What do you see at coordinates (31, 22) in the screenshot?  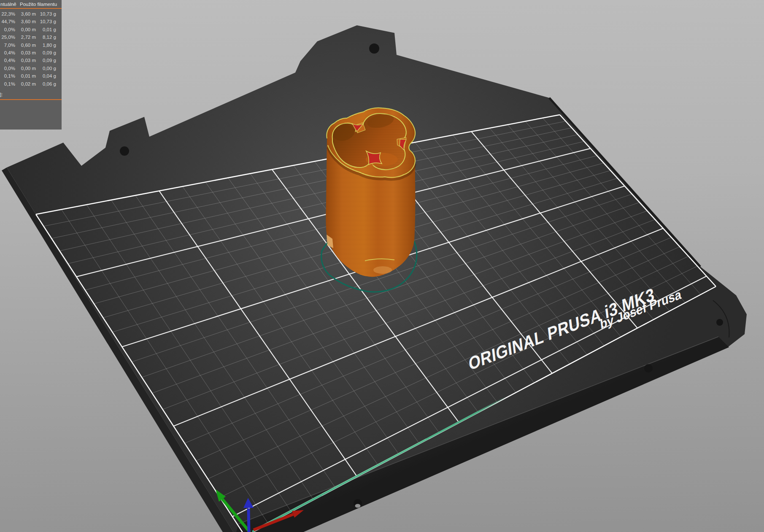 I see `legend-row: 44,7%3,60 m10,73 g` at bounding box center [31, 22].